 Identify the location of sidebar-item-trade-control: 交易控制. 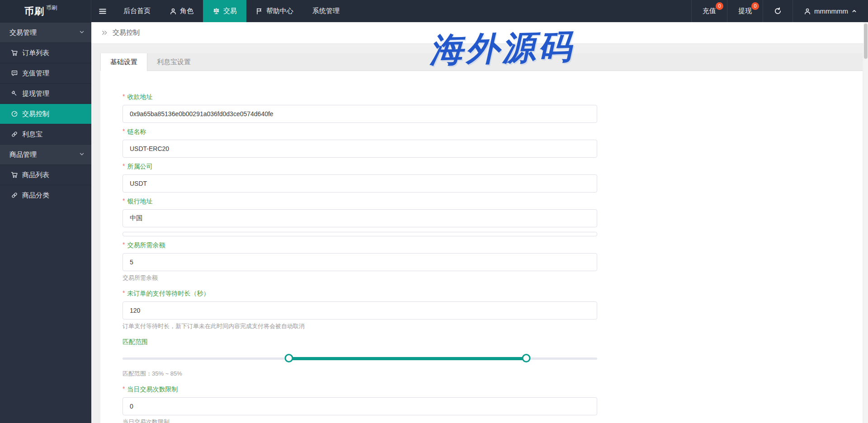
(46, 114).